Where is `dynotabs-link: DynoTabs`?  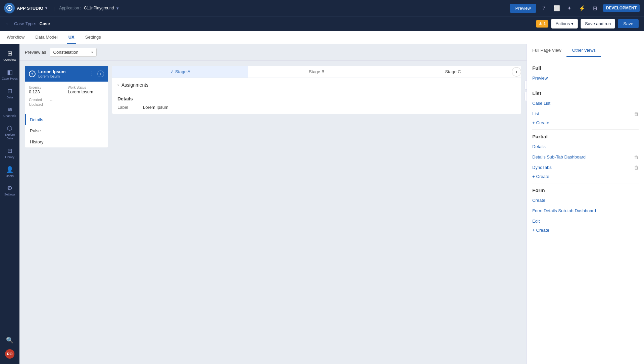
dynotabs-link: DynoTabs is located at coordinates (542, 167).